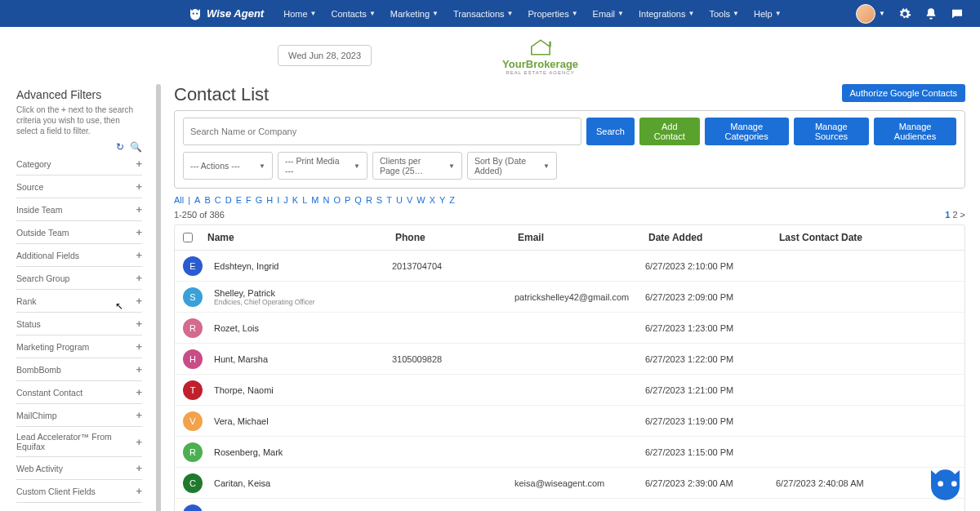 The height and width of the screenshot is (511, 980). What do you see at coordinates (611, 131) in the screenshot?
I see `search-button: Search` at bounding box center [611, 131].